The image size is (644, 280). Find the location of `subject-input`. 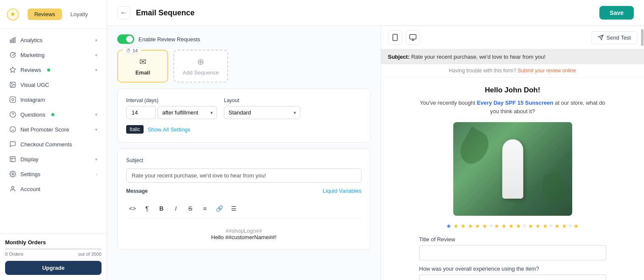

subject-input is located at coordinates (244, 175).